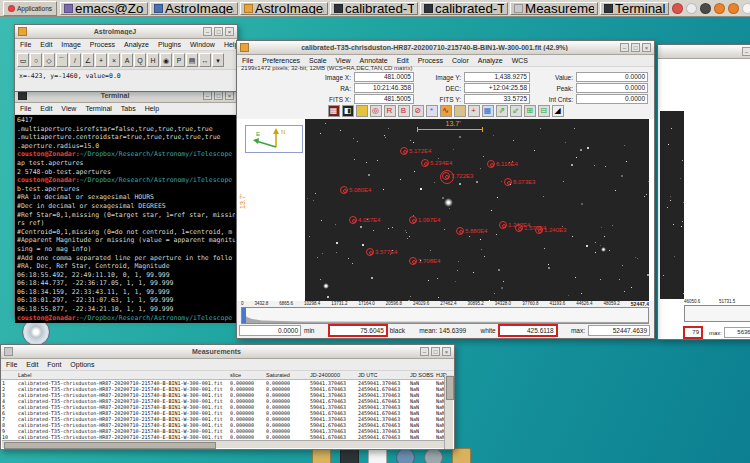  I want to click on col-label: Label, so click(123, 375).